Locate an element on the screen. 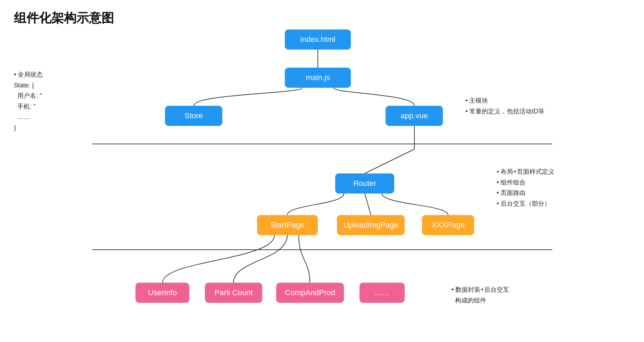  node-app-vue: app.vue is located at coordinates (414, 116).